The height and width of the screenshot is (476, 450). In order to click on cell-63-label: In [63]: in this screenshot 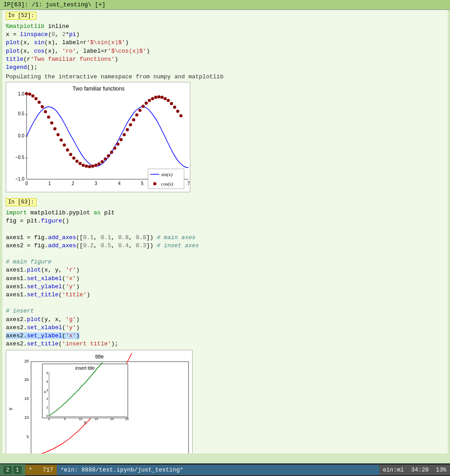, I will do `click(21, 202)`.